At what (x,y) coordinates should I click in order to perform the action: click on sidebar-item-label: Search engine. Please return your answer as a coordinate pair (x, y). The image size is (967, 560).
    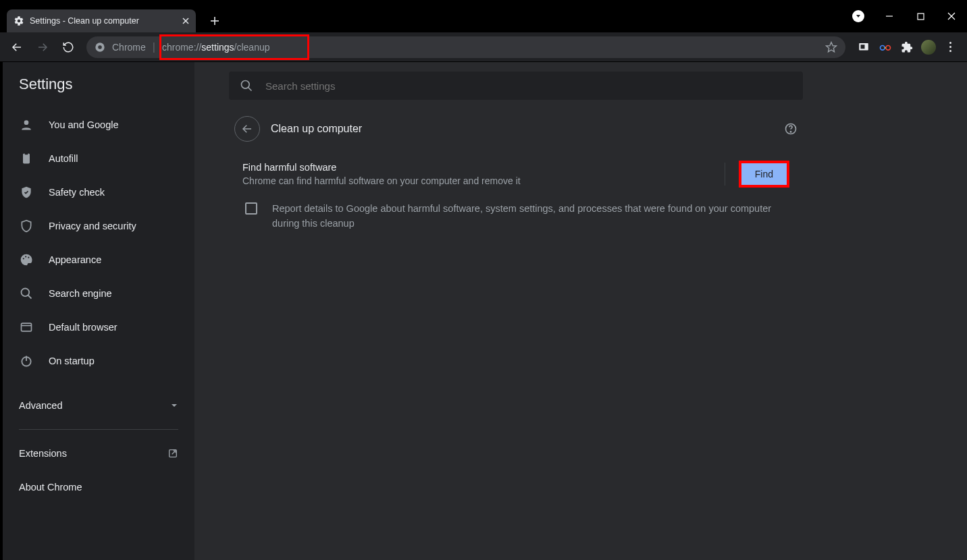
    Looking at the image, I should click on (80, 293).